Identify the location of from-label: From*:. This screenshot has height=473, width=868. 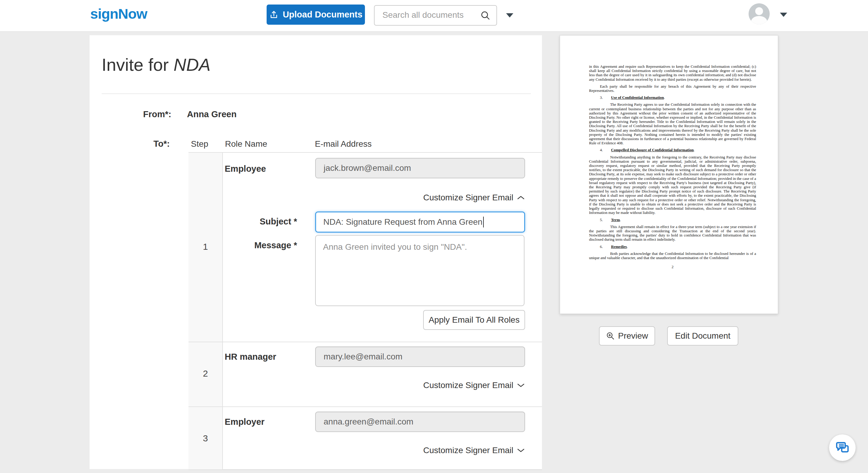
(148, 114).